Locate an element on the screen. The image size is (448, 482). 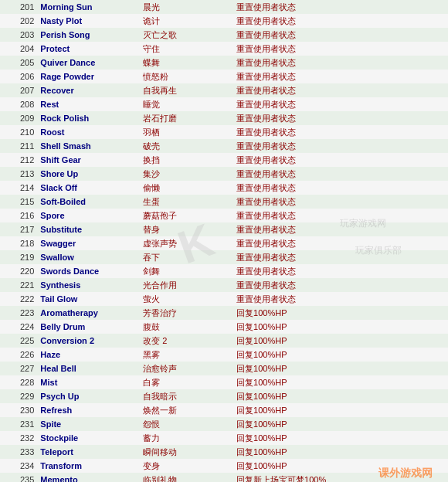
move-chinese: 瞬间移动 is located at coordinates (187, 452).